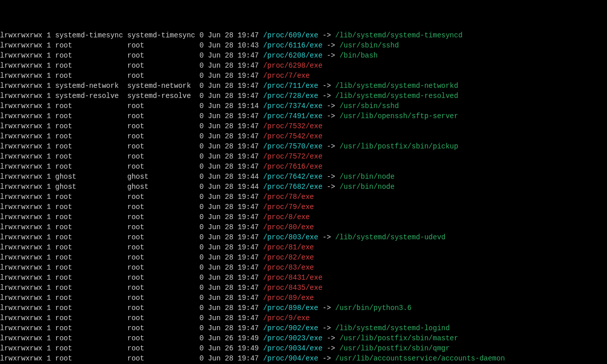  Describe the element at coordinates (399, 116) in the screenshot. I see `symlink-target: /usr/lib/openssh/sftp-server` at that location.